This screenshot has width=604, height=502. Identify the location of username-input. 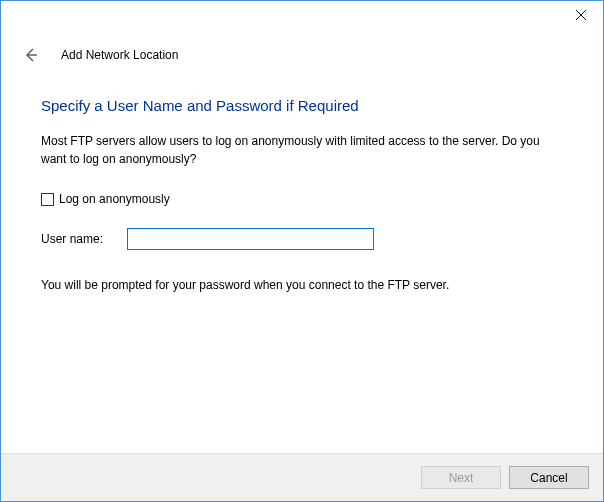
(250, 239).